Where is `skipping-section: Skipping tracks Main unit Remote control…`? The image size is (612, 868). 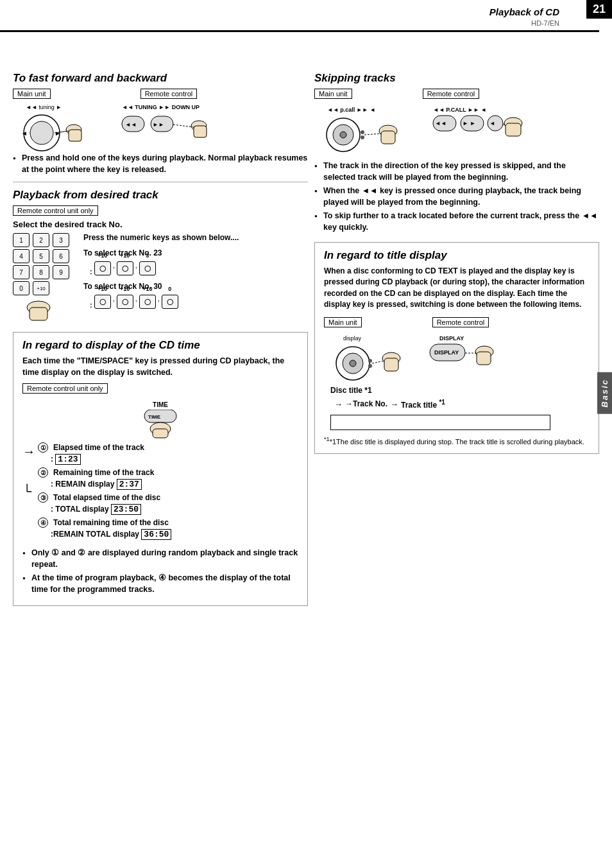
skipping-section: Skipping tracks Main unit Remote control… is located at coordinates (457, 153).